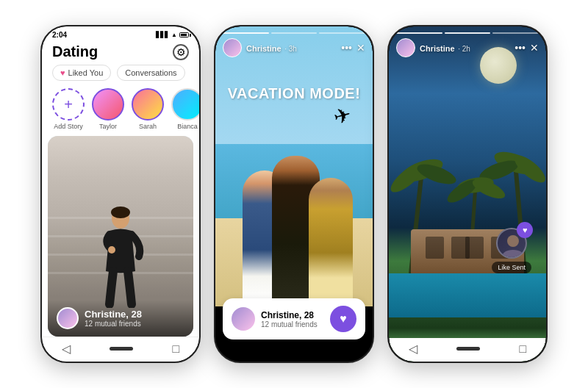  I want to click on add-story-label: Add Story, so click(68, 126).